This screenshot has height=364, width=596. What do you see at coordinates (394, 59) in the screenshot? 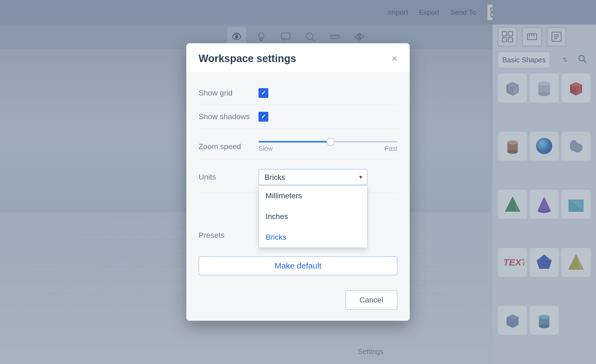
I see `dialog-close-button: ×` at bounding box center [394, 59].